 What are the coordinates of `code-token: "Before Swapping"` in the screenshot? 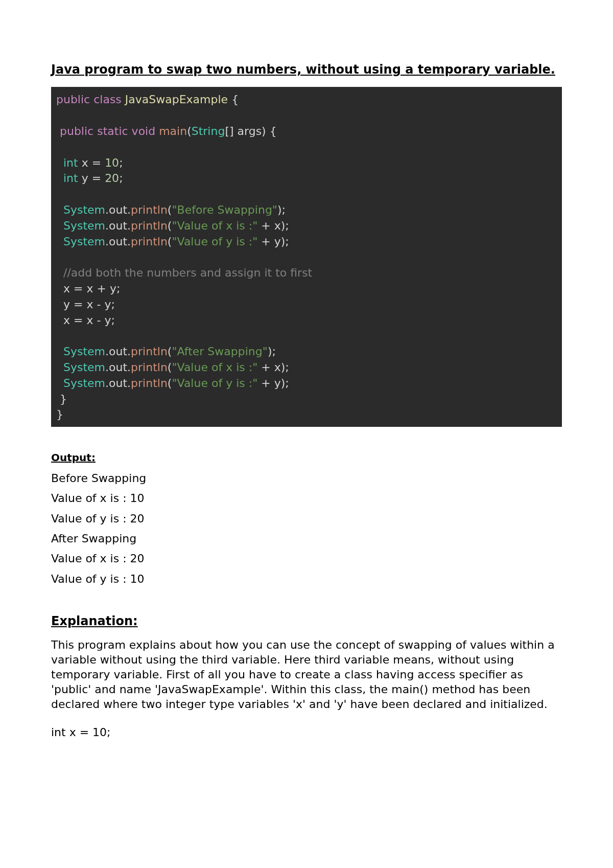 It's located at (225, 210).